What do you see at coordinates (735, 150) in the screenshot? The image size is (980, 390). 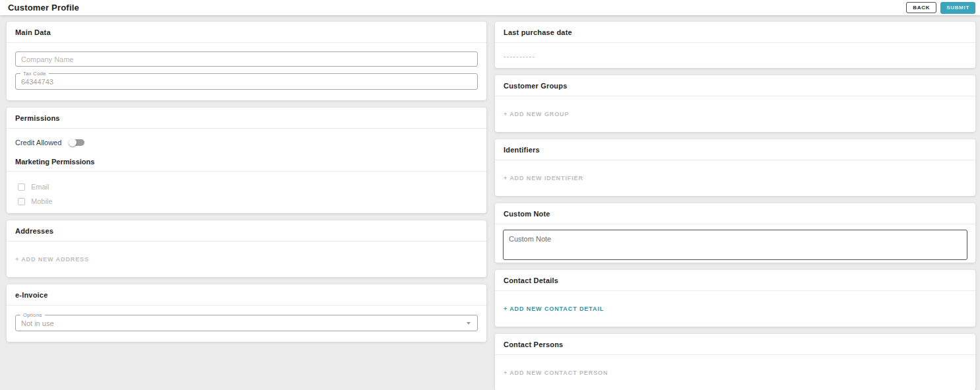 I see `identifiers-title: Identifiers` at bounding box center [735, 150].